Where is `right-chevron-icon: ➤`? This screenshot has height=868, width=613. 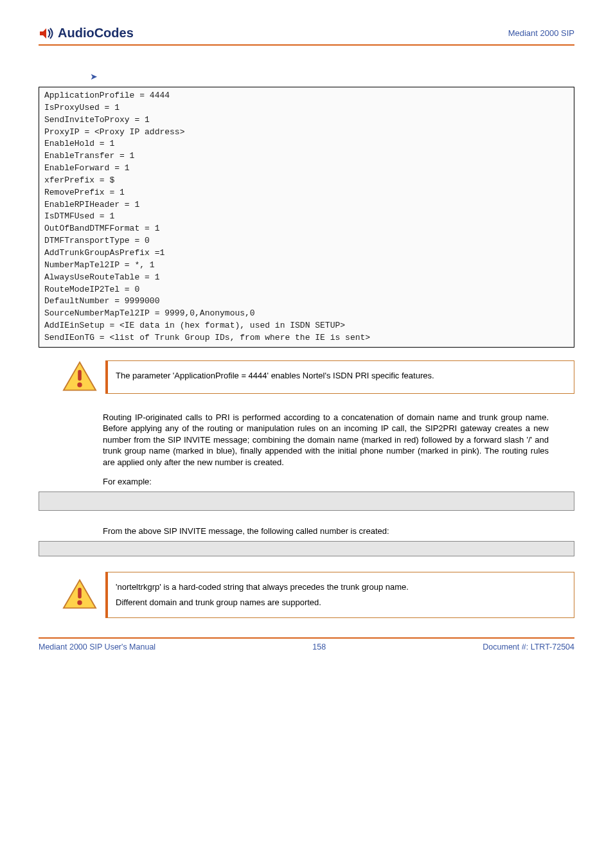 right-chevron-icon: ➤ is located at coordinates (94, 76).